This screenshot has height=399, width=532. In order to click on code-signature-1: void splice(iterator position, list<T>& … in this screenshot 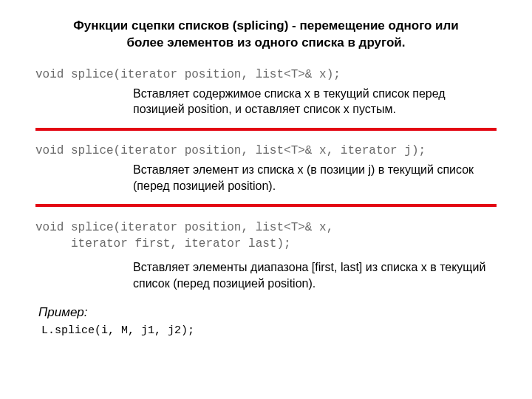, I will do `click(266, 75)`.